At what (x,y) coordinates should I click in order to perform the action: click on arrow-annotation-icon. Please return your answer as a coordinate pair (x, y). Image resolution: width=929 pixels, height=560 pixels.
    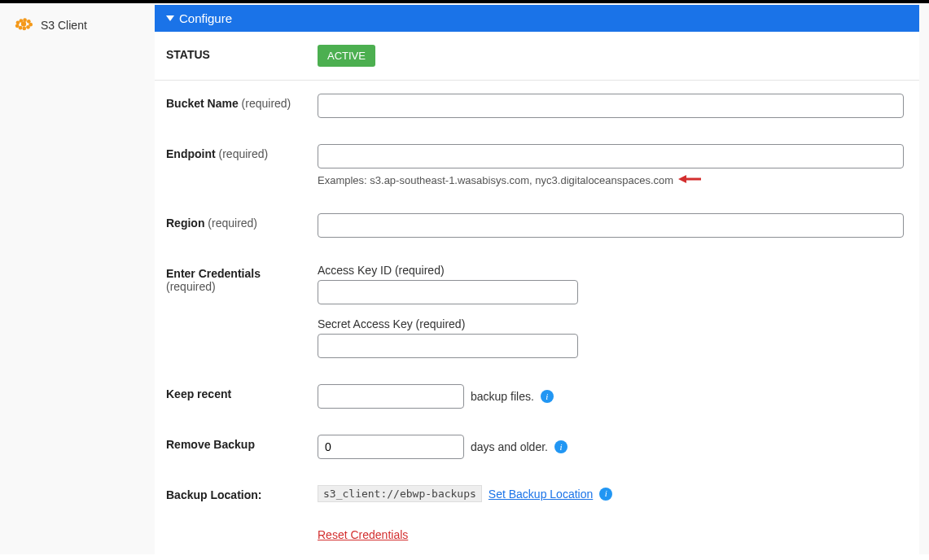
    Looking at the image, I should click on (690, 181).